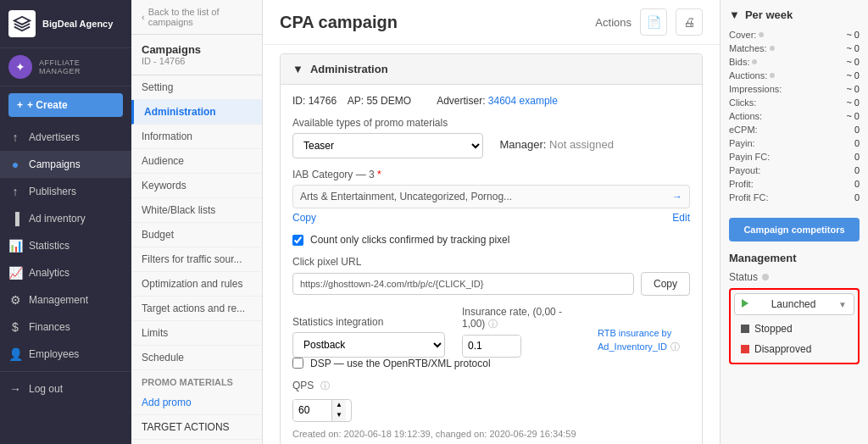 Image resolution: width=868 pixels, height=444 pixels. Describe the element at coordinates (745, 329) in the screenshot. I see `stopped-icon` at that location.